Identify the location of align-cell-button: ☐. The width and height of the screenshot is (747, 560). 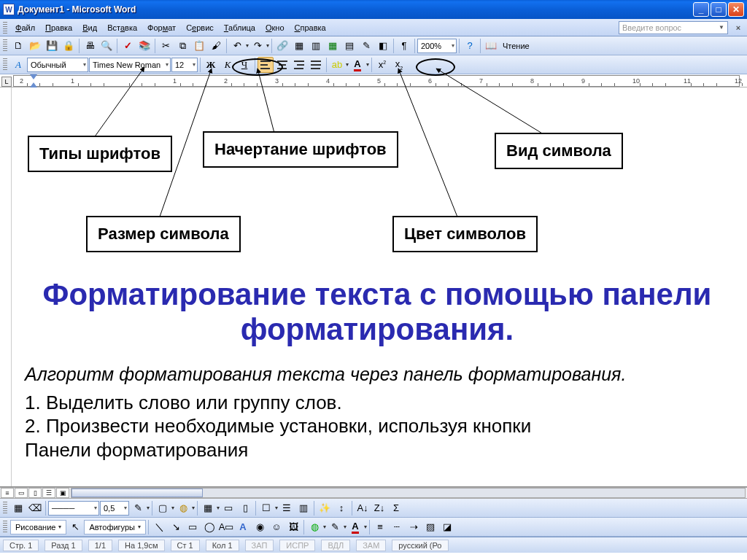
(266, 508).